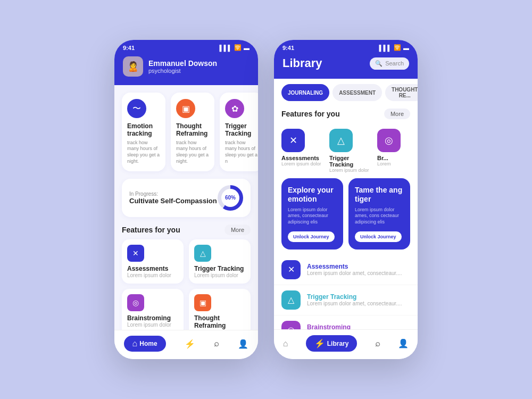 This screenshot has height=399, width=532. What do you see at coordinates (354, 327) in the screenshot?
I see `list-brain-info: Brainstroming Lorem ipsum dolor amet, co…` at bounding box center [354, 327].